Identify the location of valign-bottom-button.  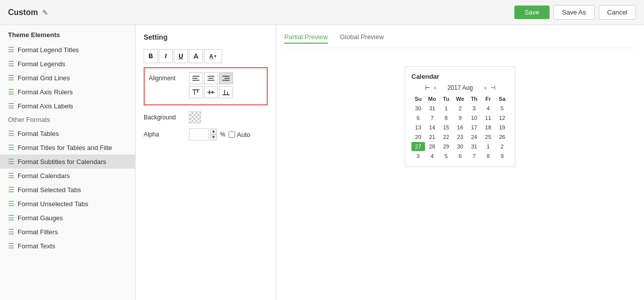
(226, 92).